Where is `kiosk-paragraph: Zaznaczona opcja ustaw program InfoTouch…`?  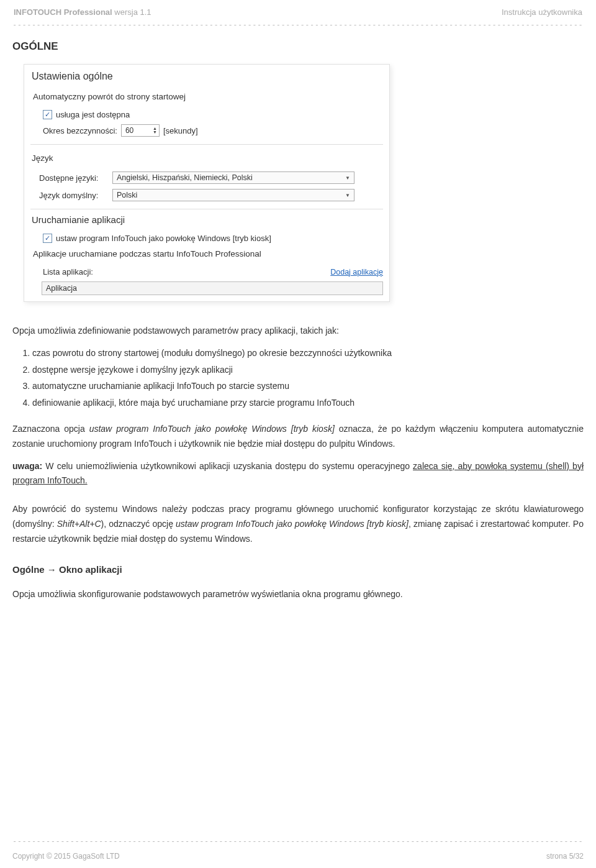 kiosk-paragraph: Zaznaczona opcja ustaw program InfoTouch… is located at coordinates (298, 437).